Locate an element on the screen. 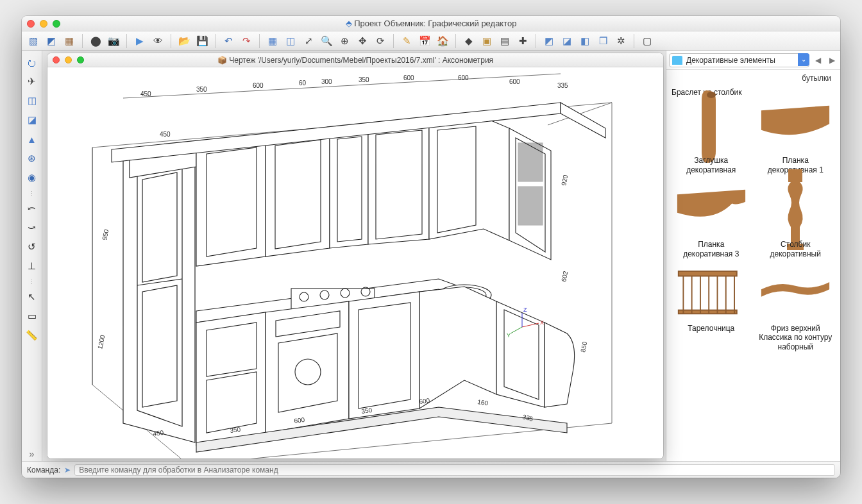 The height and width of the screenshot is (504, 862). pan-icon: ✈ is located at coordinates (32, 81).